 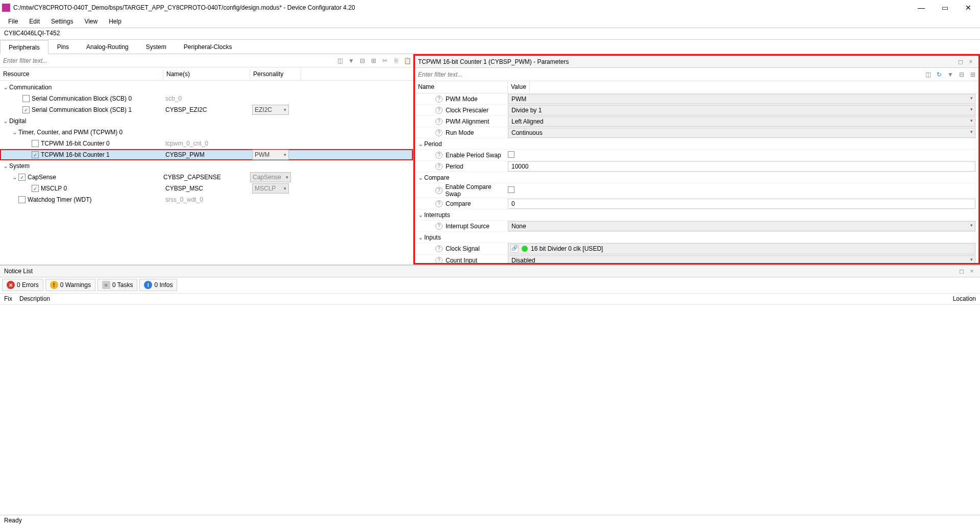 What do you see at coordinates (206, 155) in the screenshot?
I see `tree-item-counter1: ✓ TCPWM 16-bit Counter 1 CYBSP_PWM PWM▾` at bounding box center [206, 155].